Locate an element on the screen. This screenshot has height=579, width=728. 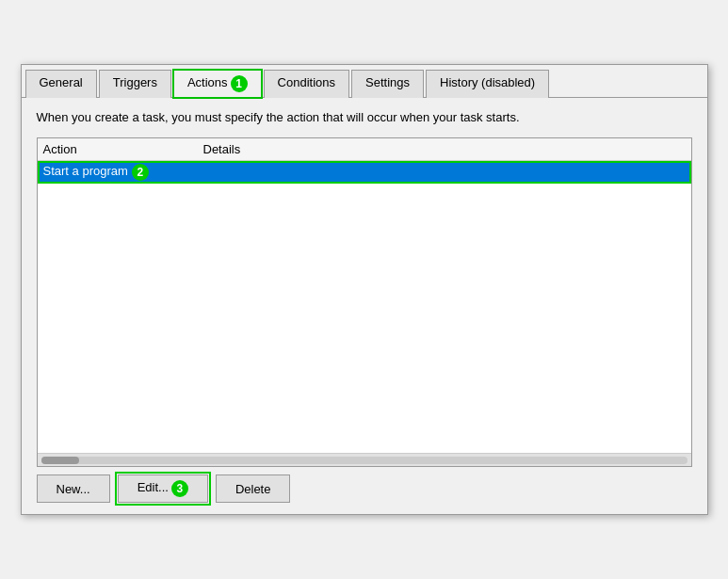
tab-settings: Settings is located at coordinates (388, 84).